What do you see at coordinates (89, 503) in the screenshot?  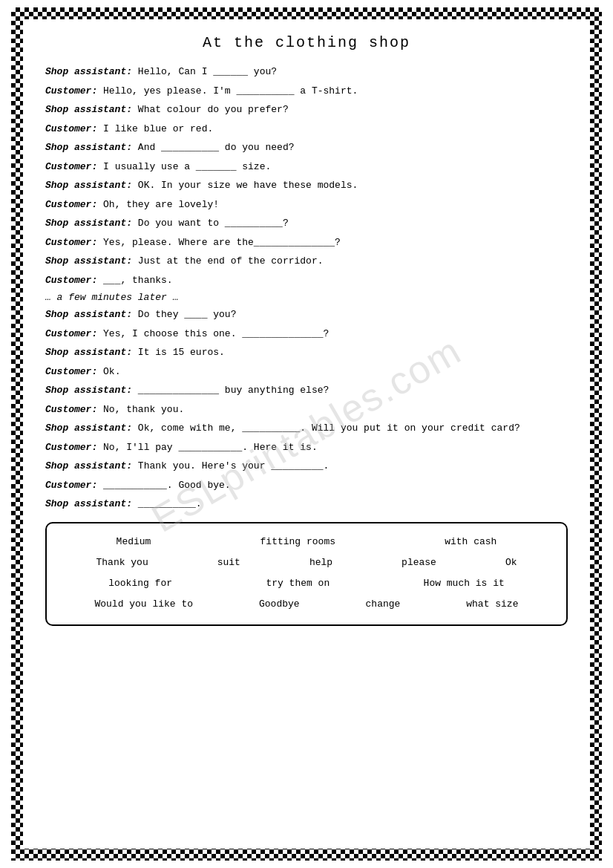 I see `speaker-23: Shop assistant:` at bounding box center [89, 503].